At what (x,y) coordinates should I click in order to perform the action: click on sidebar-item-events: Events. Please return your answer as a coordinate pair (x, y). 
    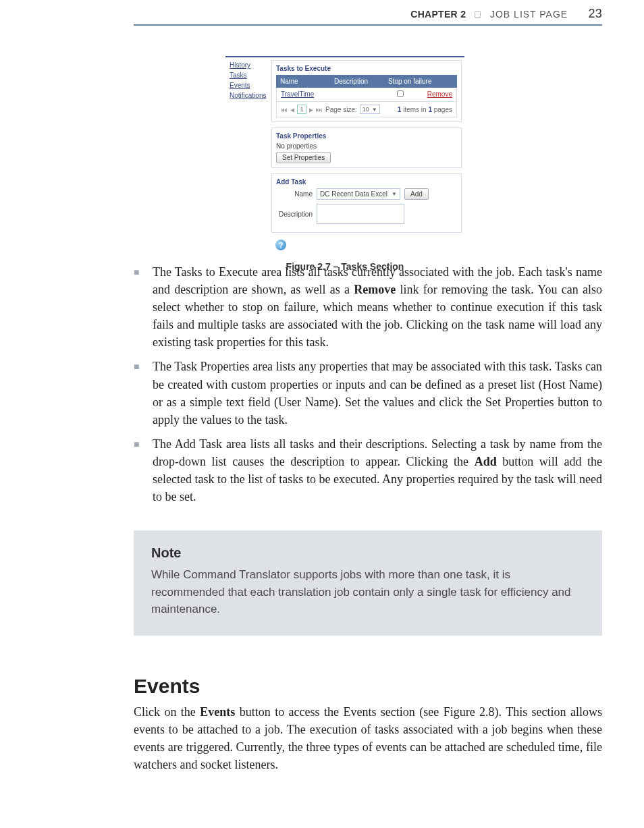
    Looking at the image, I should click on (249, 85).